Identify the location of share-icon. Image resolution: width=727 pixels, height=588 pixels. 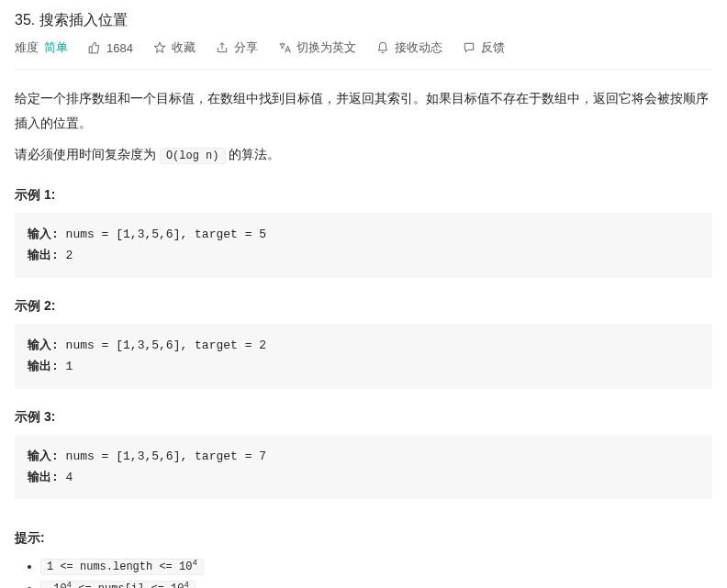
(222, 48).